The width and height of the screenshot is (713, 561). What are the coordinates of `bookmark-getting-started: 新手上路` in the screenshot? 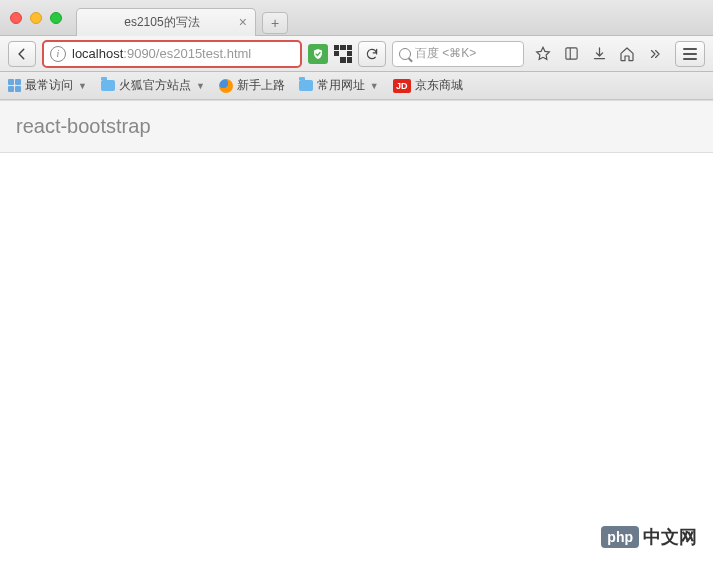 It's located at (252, 86).